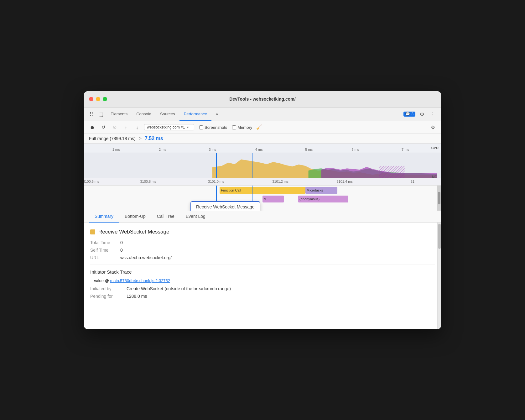 The width and height of the screenshot is (525, 420). I want to click on ruler-tick-6ms: 6 ms, so click(355, 150).